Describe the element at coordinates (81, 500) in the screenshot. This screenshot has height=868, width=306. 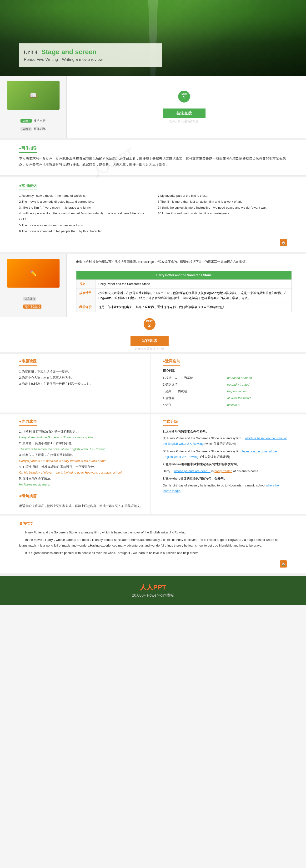
I see `composition-guidance: ●组句成篇 用适当的过渡词语，把以上词汇和句式，再加上联想内容，组成一篇80词左…` at that location.